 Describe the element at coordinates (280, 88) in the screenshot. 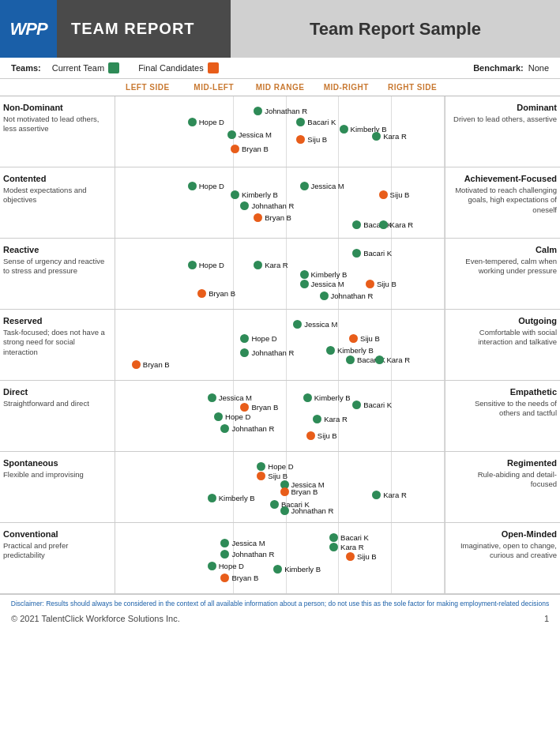

I see `column-headers: LEFT SIDEMID-LEFTMID RANGEMID-RIGHTRIGHT…` at that location.